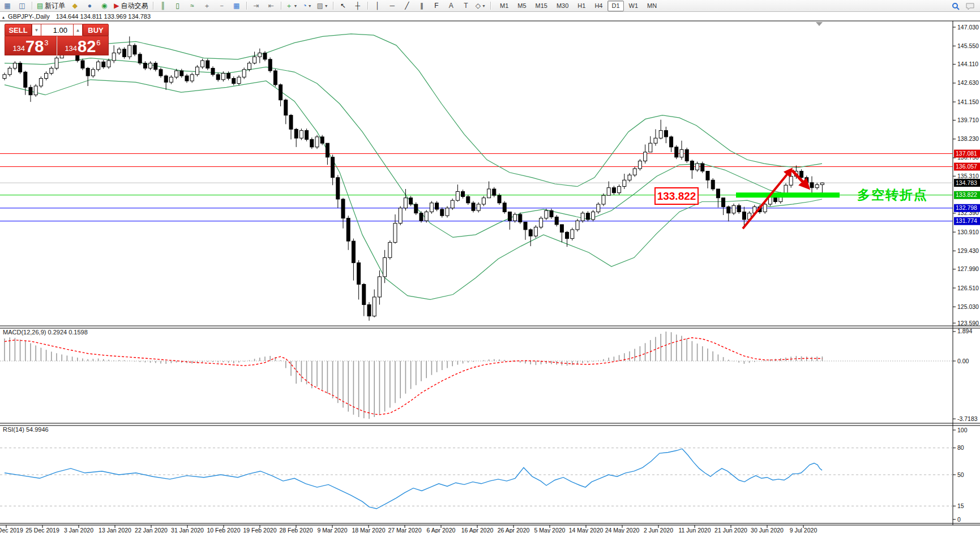 Image resolution: width=980 pixels, height=533 pixels. What do you see at coordinates (332, 530) in the screenshot?
I see `date-axis-label: 9 Mar 2020` at bounding box center [332, 530].